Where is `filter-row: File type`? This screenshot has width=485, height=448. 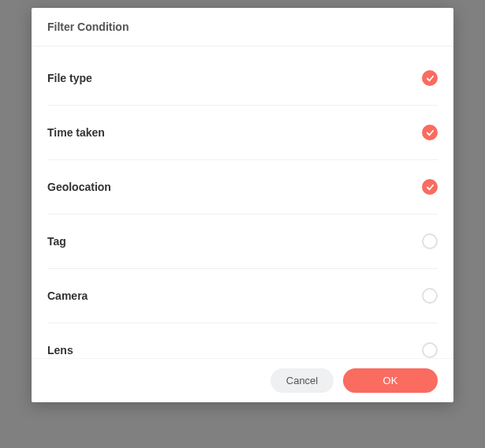 filter-row: File type is located at coordinates (243, 76).